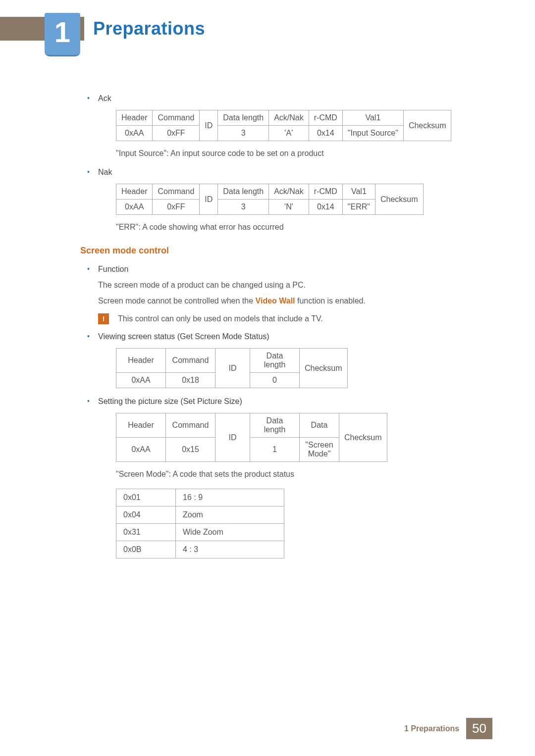 Image resolution: width=535 pixels, height=756 pixels. What do you see at coordinates (220, 318) in the screenshot?
I see `info-text: This control can only be used on models …` at bounding box center [220, 318].